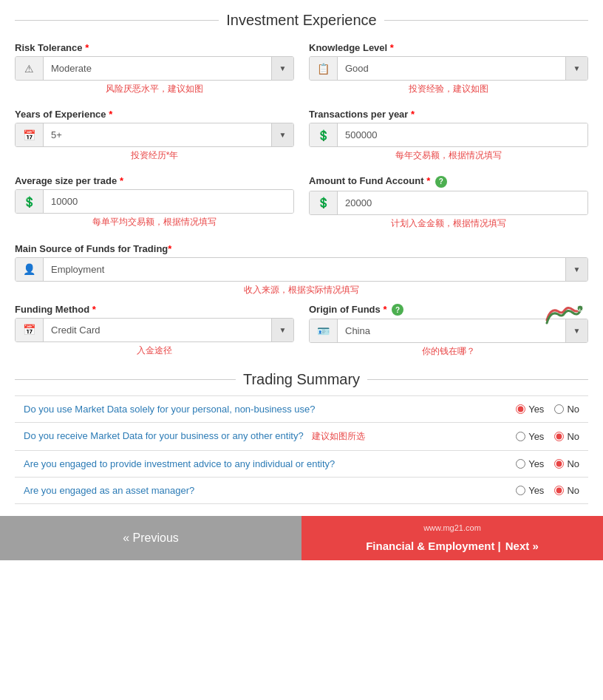 This screenshot has height=700, width=603. Describe the element at coordinates (433, 546) in the screenshot. I see `next-subtitle: Financial & Employment |` at that location.